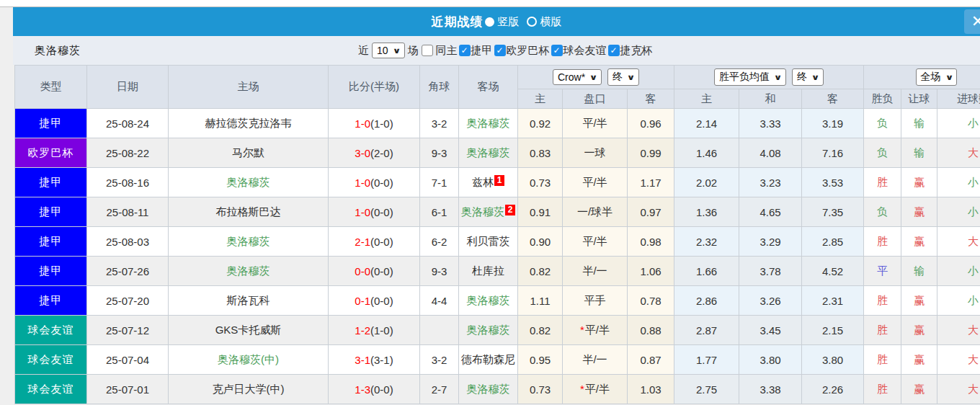 Image resolution: width=980 pixels, height=405 pixels. Describe the element at coordinates (128, 301) in the screenshot. I see `match-date: 25-07-20` at that location.